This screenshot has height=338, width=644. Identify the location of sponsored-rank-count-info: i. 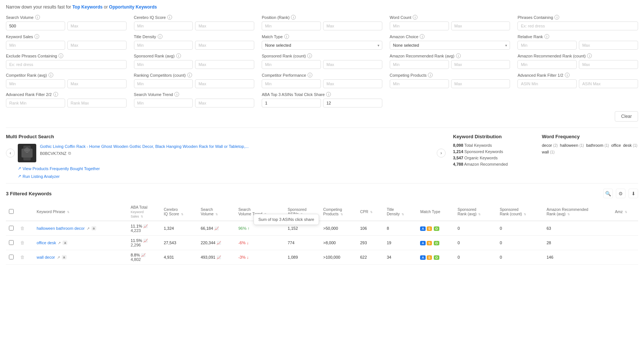
(309, 56).